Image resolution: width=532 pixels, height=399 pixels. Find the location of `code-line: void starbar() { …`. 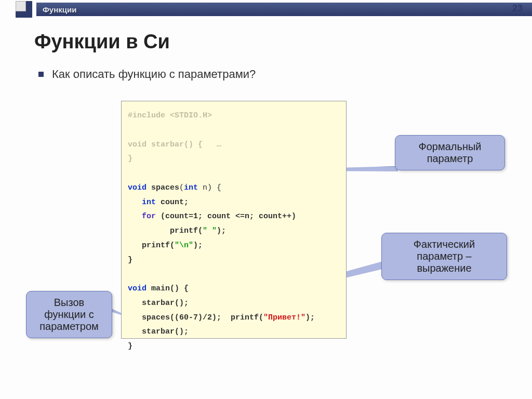

code-line: void starbar() { … is located at coordinates (175, 144).